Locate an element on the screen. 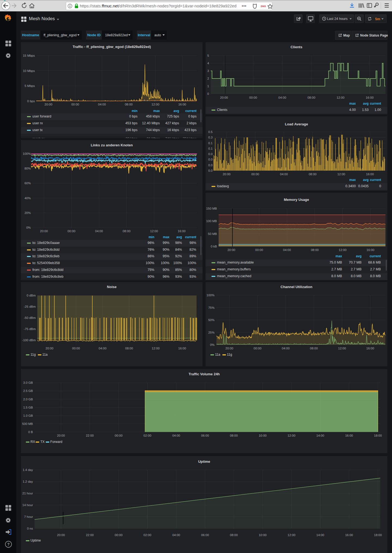 Image resolution: width=392 pixels, height=553 pixels. svg-text: -75 dBm is located at coordinates (30, 329).